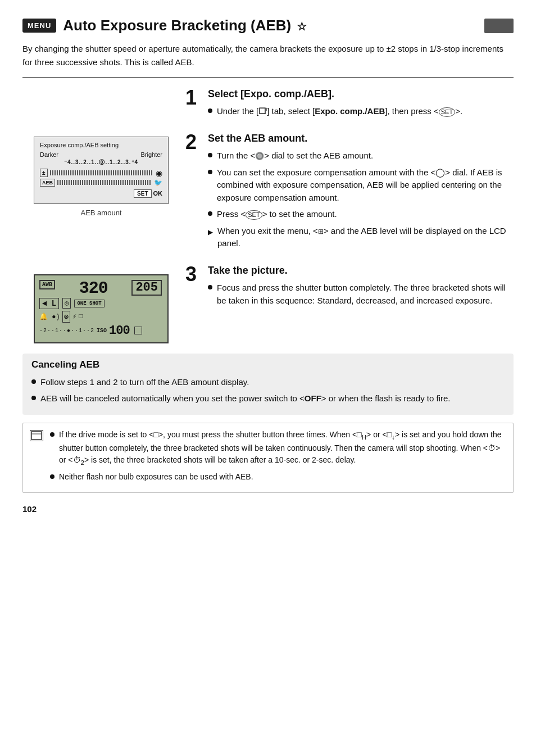  What do you see at coordinates (194, 142) in the screenshot?
I see `step-2-number: 2` at bounding box center [194, 142].